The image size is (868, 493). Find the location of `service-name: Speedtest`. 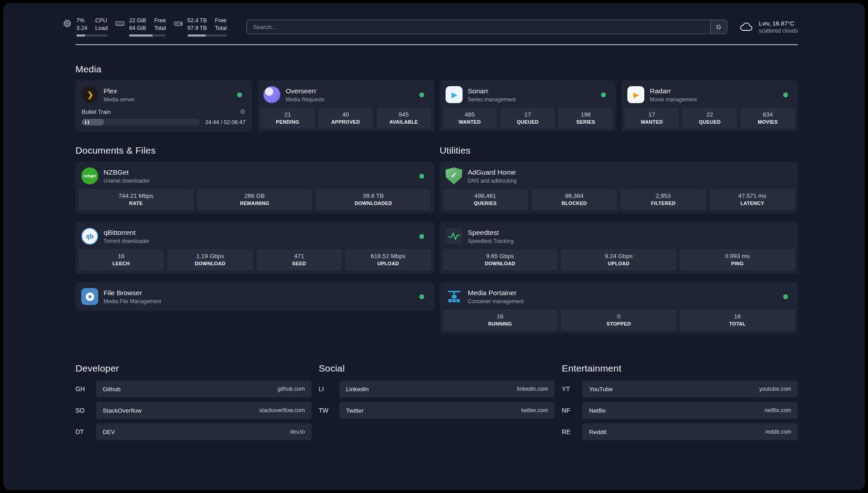

service-name: Speedtest is located at coordinates (491, 233).